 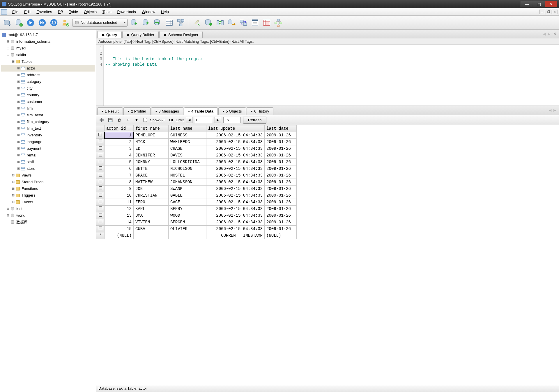 What do you see at coordinates (48, 142) in the screenshot?
I see `tree-table-language: ⊞language` at bounding box center [48, 142].